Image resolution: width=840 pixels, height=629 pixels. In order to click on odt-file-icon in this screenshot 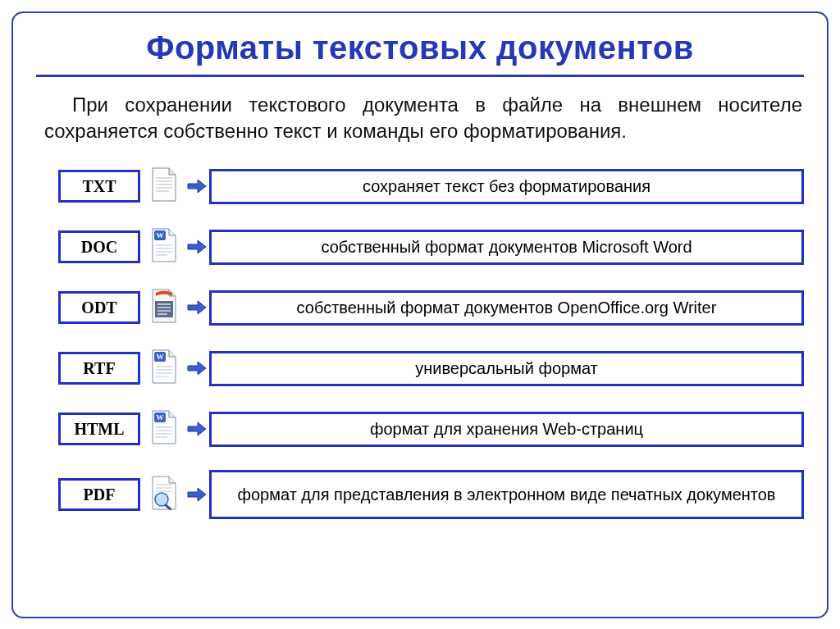, I will do `click(164, 308)`.